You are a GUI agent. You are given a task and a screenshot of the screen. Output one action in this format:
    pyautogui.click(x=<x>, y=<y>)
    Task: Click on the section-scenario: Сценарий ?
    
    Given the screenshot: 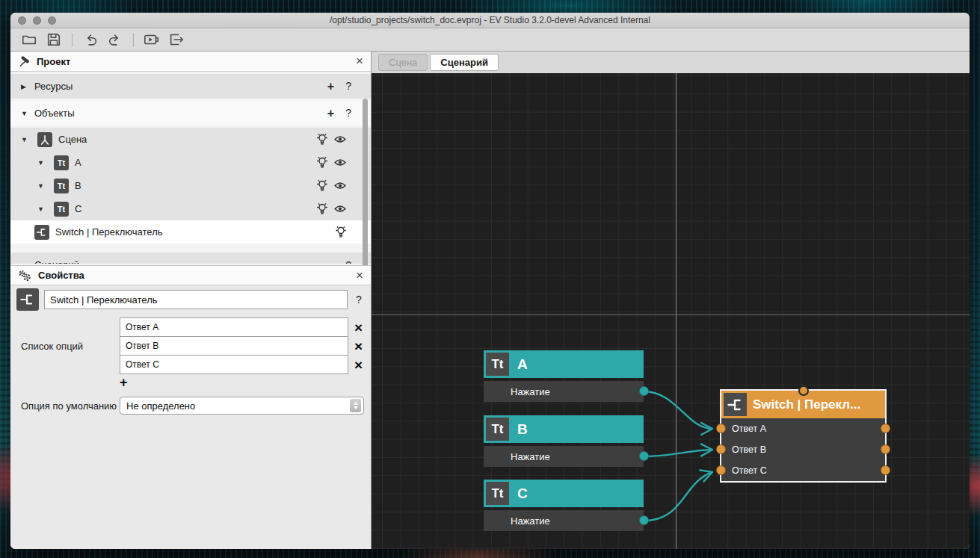 What is the action you would take?
    pyautogui.click(x=191, y=258)
    